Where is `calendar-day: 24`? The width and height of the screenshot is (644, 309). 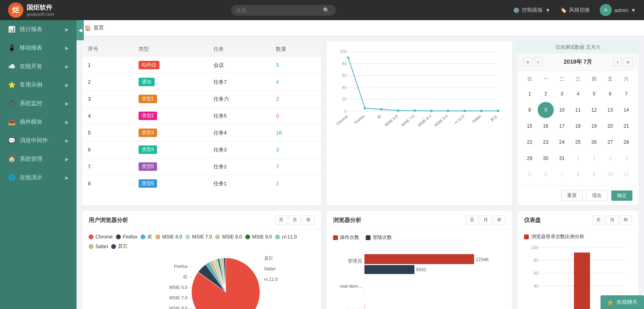 calendar-day: 24 is located at coordinates (562, 142).